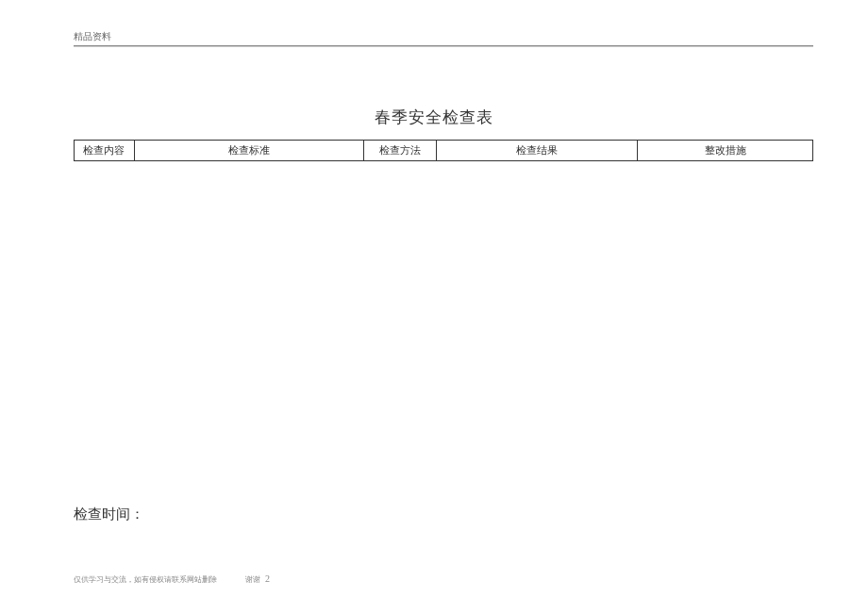 This screenshot has height=614, width=868. I want to click on table-header-result: 检查结果, so click(537, 151).